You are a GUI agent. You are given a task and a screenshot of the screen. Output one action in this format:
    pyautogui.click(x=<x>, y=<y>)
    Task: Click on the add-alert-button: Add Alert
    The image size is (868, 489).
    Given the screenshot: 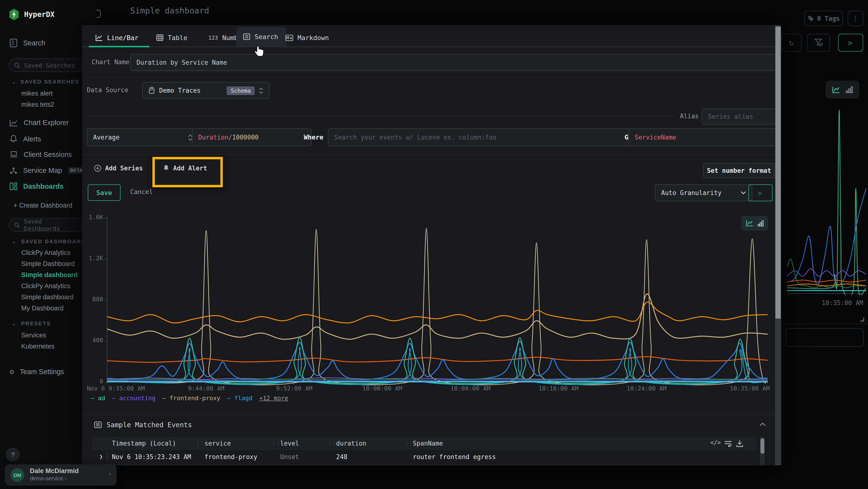 What is the action you would take?
    pyautogui.click(x=185, y=168)
    